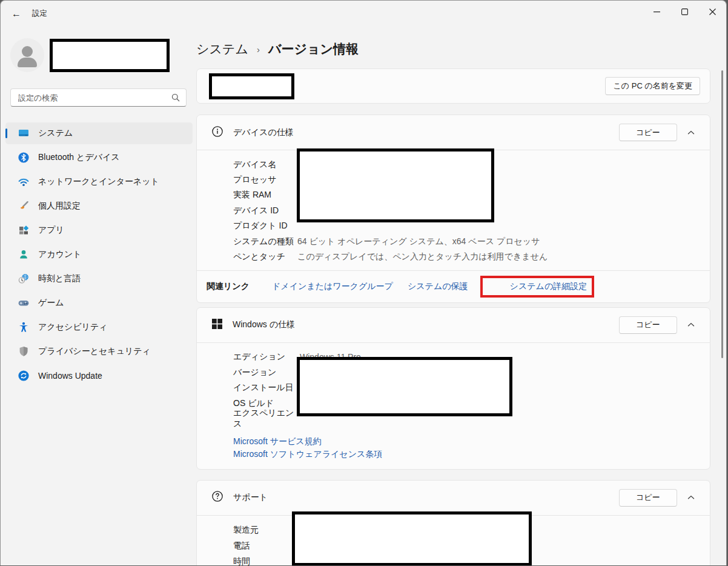 This screenshot has width=728, height=566. What do you see at coordinates (94, 98) in the screenshot?
I see `search-input` at bounding box center [94, 98].